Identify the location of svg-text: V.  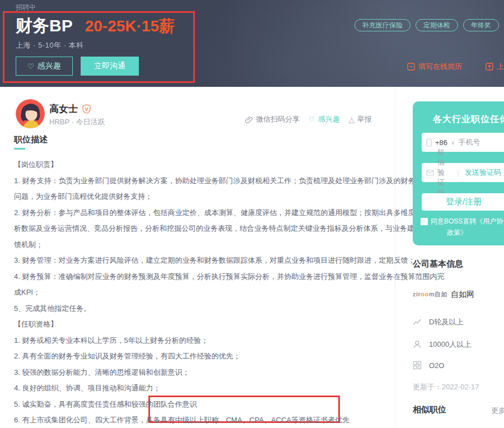
(86, 109).